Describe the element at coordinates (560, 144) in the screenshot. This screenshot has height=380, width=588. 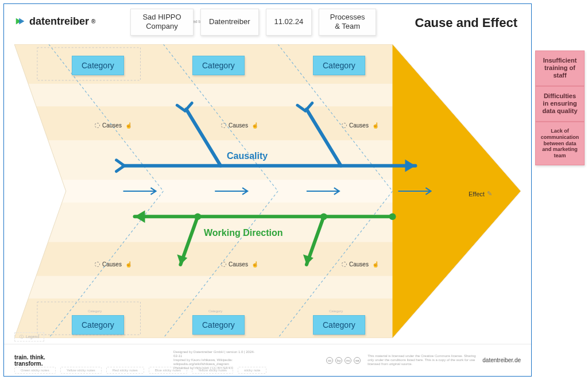
I see `side-note-3: Lack of communication between data and m…` at that location.